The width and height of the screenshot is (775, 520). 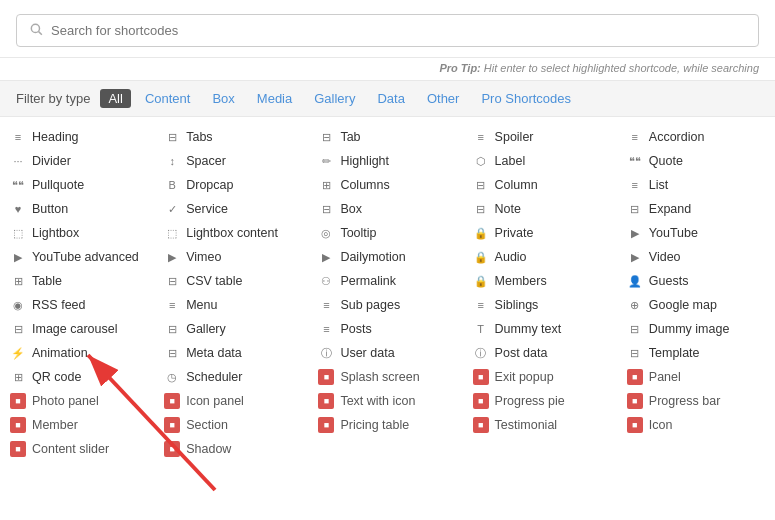 What do you see at coordinates (81, 185) in the screenshot?
I see `list-item: ❝❝Pullquote` at bounding box center [81, 185].